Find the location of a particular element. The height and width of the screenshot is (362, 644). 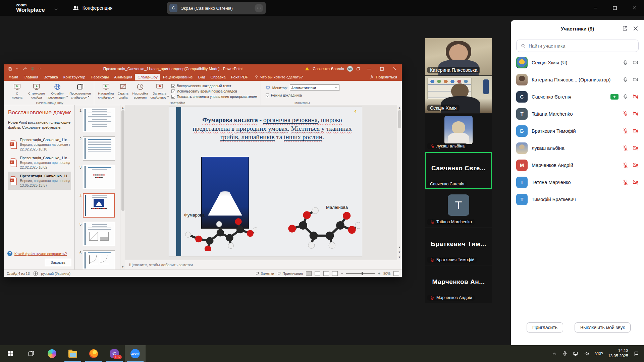

copilot-icon is located at coordinates (52, 354).